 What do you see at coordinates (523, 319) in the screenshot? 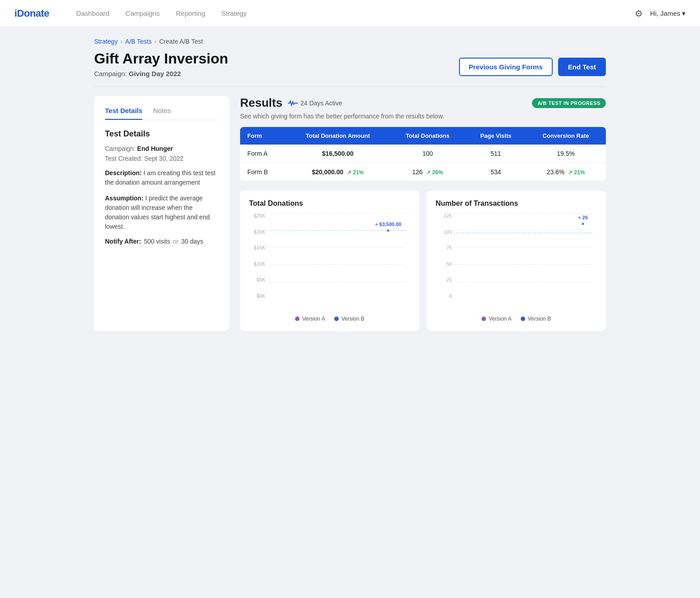
I see `t-legend-dot-b` at bounding box center [523, 319].